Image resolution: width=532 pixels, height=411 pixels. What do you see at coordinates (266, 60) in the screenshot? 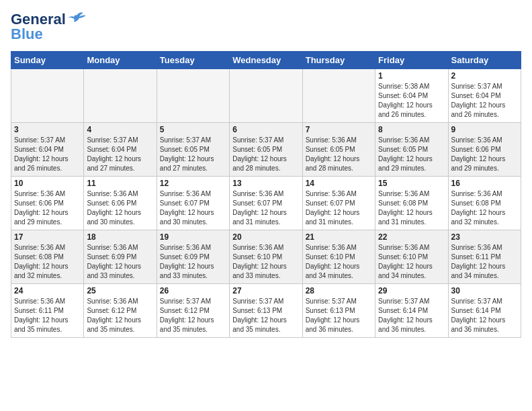
I see `calendar-day-header: Wednesday` at bounding box center [266, 60].